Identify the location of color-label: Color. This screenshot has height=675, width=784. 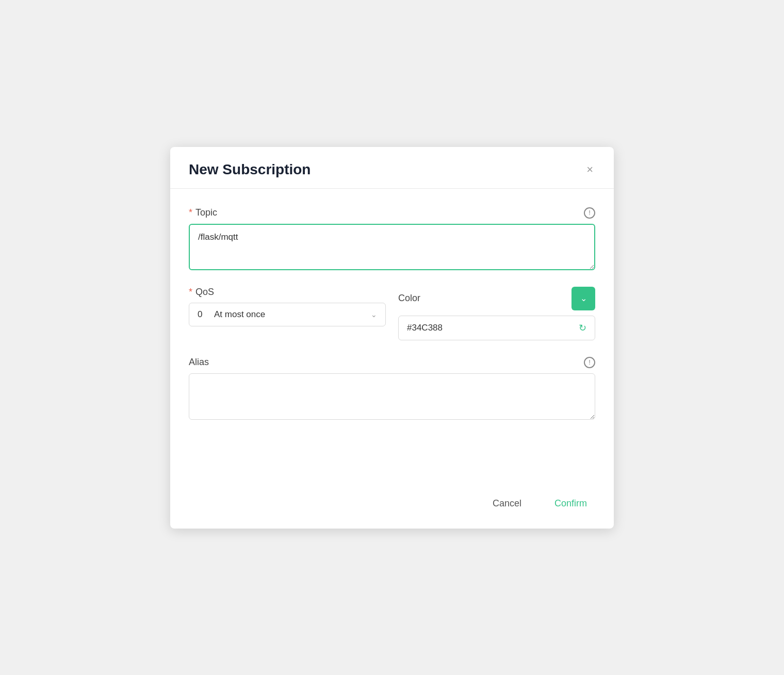
(410, 298).